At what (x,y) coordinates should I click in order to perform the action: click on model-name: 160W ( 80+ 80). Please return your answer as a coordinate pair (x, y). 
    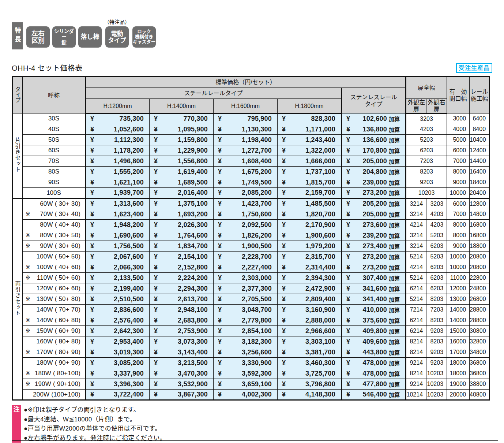
    Looking at the image, I should click on (57, 342).